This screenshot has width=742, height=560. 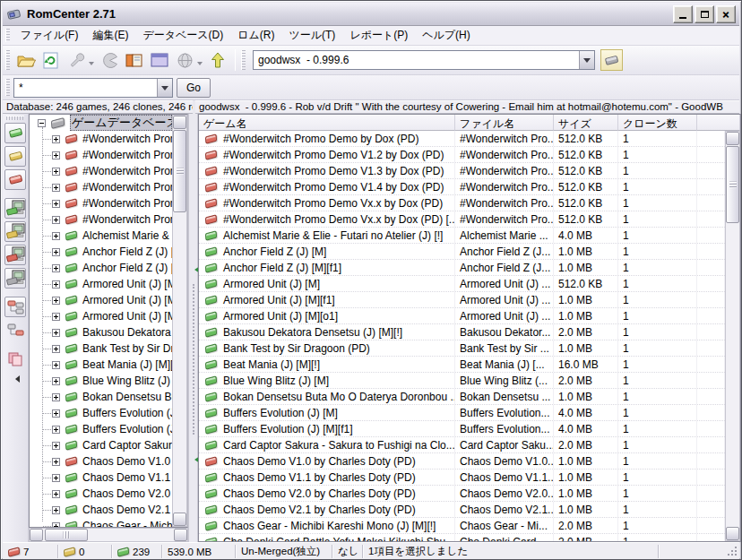 I want to click on table-row: Bakusou Dekatora Densetsu (J) [M][!]Baku…, so click(x=462, y=332).